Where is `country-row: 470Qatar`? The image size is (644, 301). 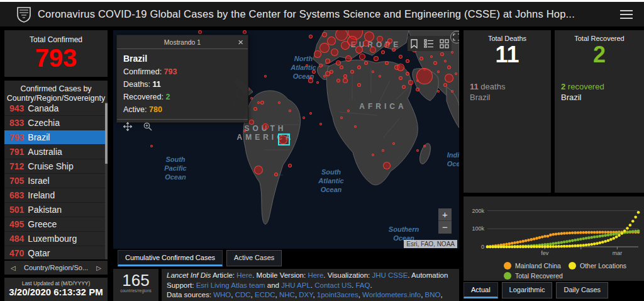 country-row: 470Qatar is located at coordinates (56, 253).